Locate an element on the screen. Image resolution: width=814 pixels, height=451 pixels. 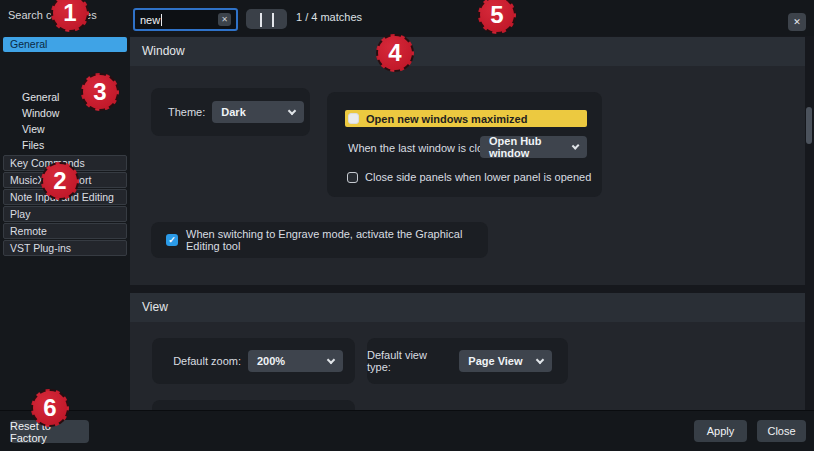
top-bar: Search categories new ✕ 1 / 4 matches ✕ is located at coordinates (407, 18).